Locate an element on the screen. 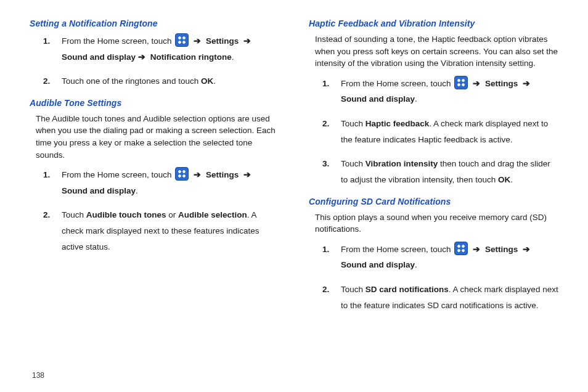 This screenshot has width=588, height=392. body-text: This option plays a sound when you recei… is located at coordinates (436, 223).